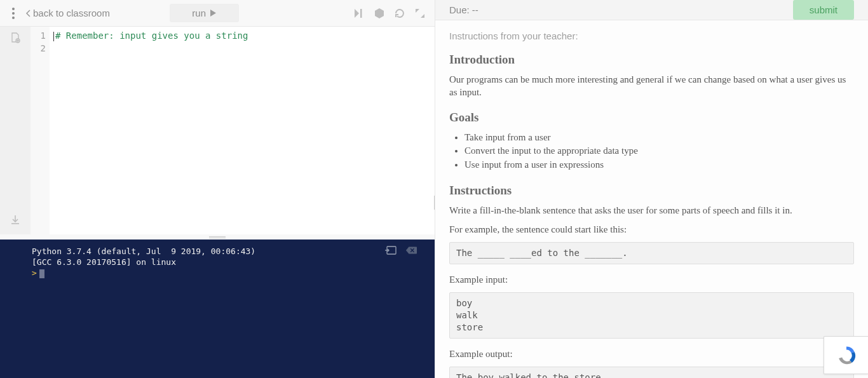  Describe the element at coordinates (660, 151) in the screenshot. I see `list-item: Convert the input to the appropriate dat…` at that location.